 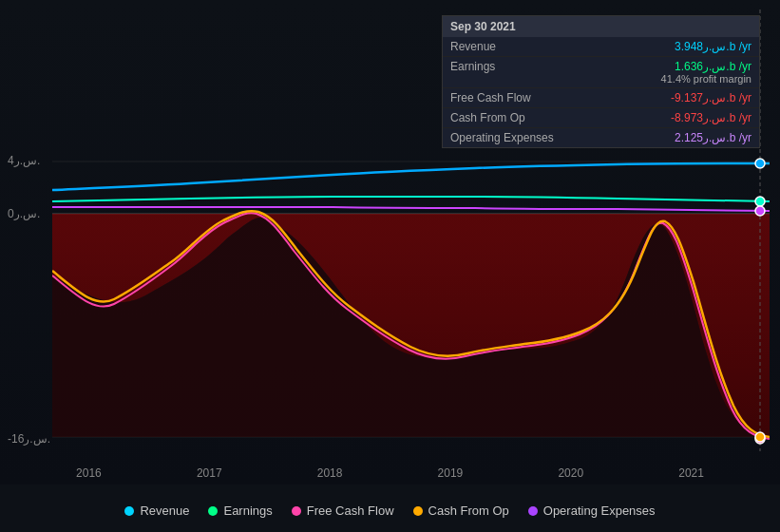 What do you see at coordinates (600, 48) in the screenshot?
I see `tooltip-revenue-row: Revenue 3.948س.ر.b /yr` at bounding box center [600, 48].